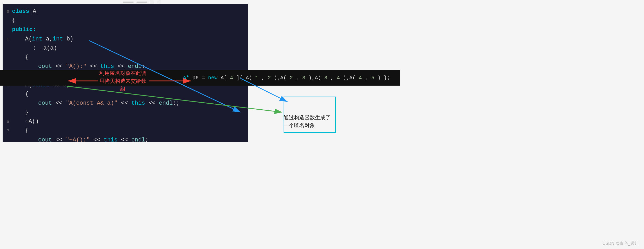 Image resolution: width=644 pixels, height=249 pixels. What do you see at coordinates (45, 139) in the screenshot?
I see `kw-cout-3: cout` at bounding box center [45, 139].